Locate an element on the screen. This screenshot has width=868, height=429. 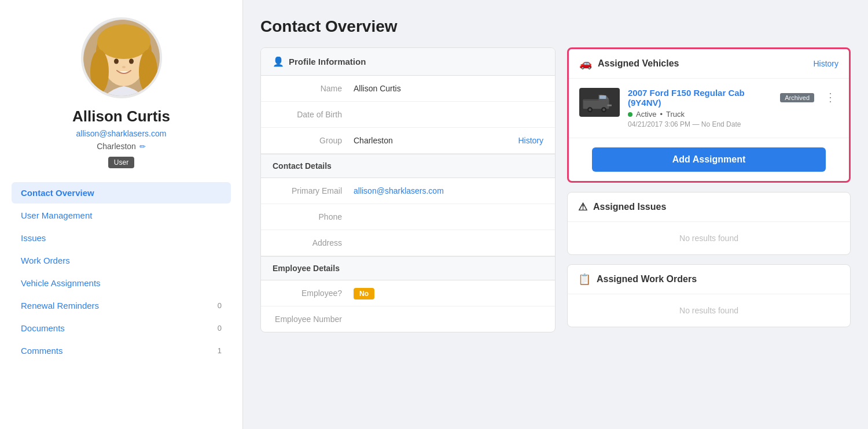
edit-location-icon: ✏ is located at coordinates (142, 147).